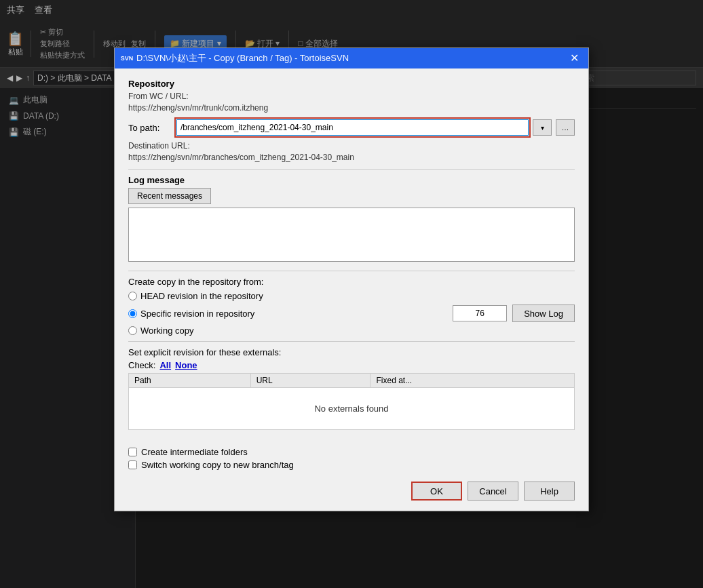 The width and height of the screenshot is (703, 588). I want to click on log-message-label: Log message, so click(352, 180).